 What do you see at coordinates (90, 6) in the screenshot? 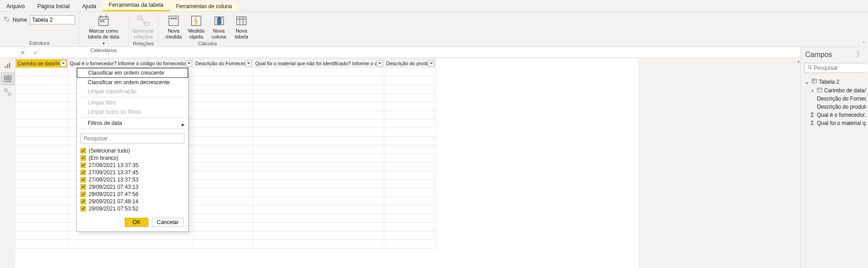
I see `tab-ajuda: Ajuda` at bounding box center [90, 6].